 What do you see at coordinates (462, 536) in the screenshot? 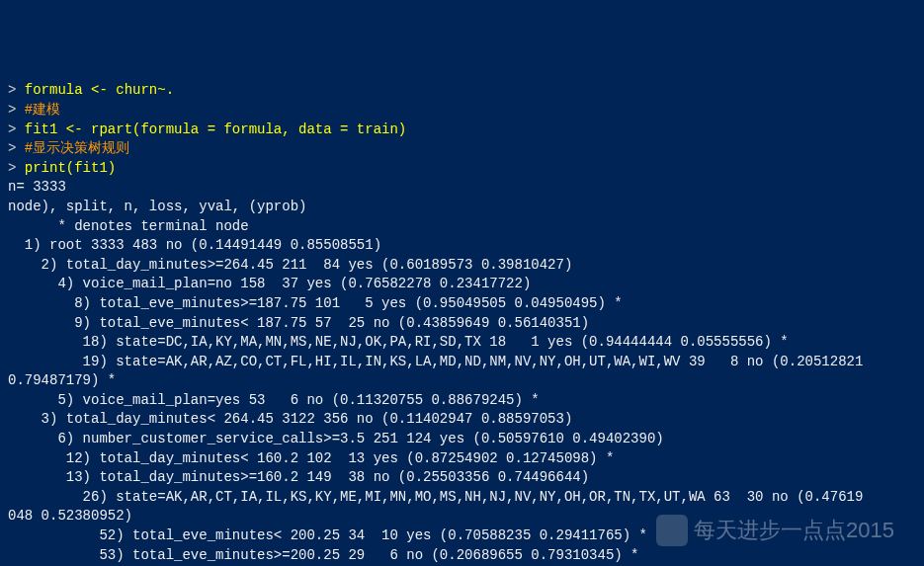
I see `console-output-line: 52) total_eve_minutes< 200.25 34 10 yes …` at bounding box center [462, 536].